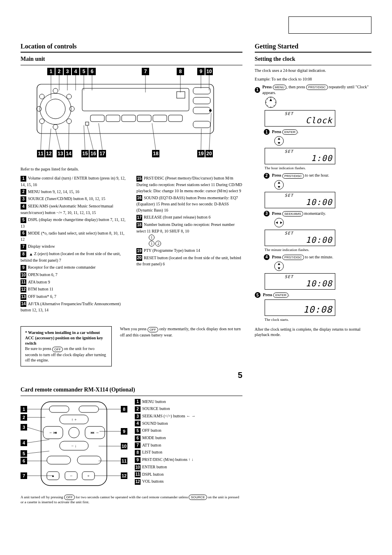  What do you see at coordinates (189, 204) in the screenshot?
I see `list-item: 16SOUND (EQ7/D-BASS) button Press moment…` at bounding box center [189, 204].